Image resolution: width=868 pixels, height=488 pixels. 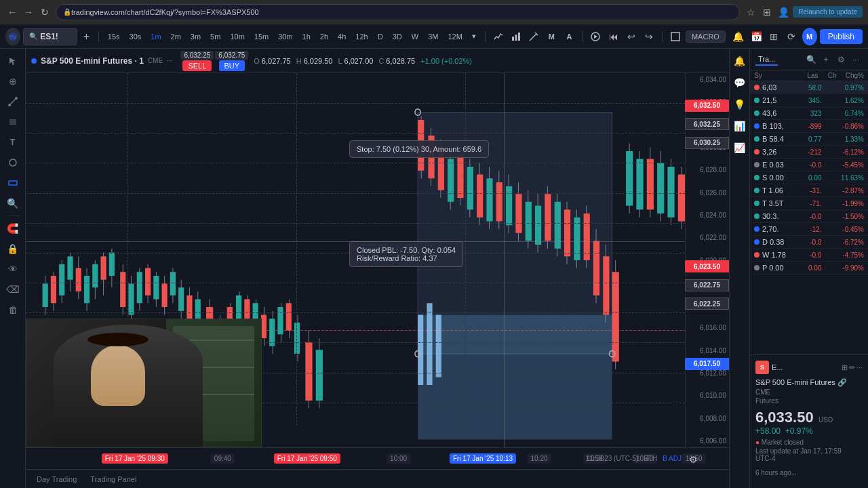 I want to click on close-label: C, so click(x=381, y=61).